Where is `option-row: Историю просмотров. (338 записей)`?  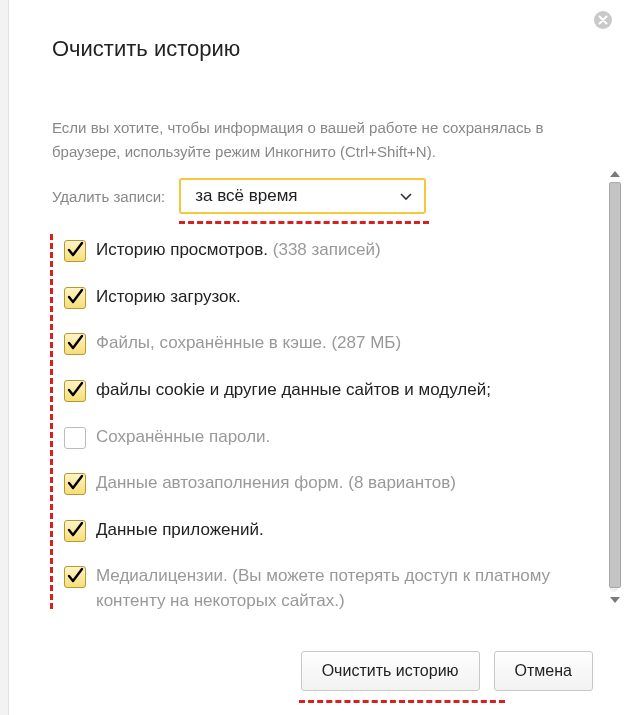 option-row: Историю просмотров. (338 записей) is located at coordinates (324, 250).